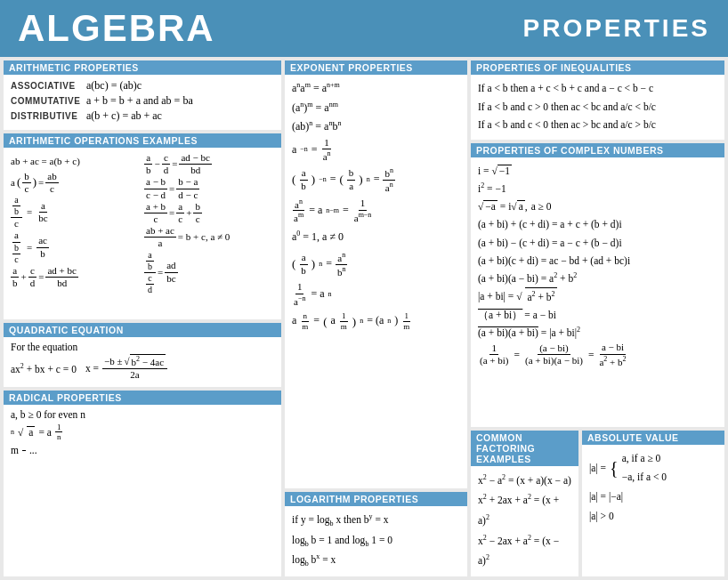 The height and width of the screenshot is (580, 728). Describe the element at coordinates (598, 189) in the screenshot. I see `complex-2: i2 = −1` at that location.